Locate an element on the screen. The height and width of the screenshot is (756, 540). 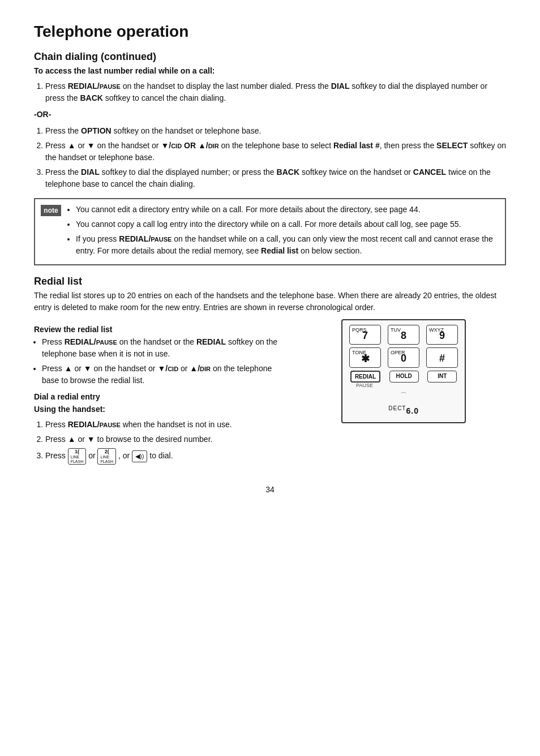
steps-b-list: Press the OPTION softkey on the handset … is located at coordinates (276, 157).